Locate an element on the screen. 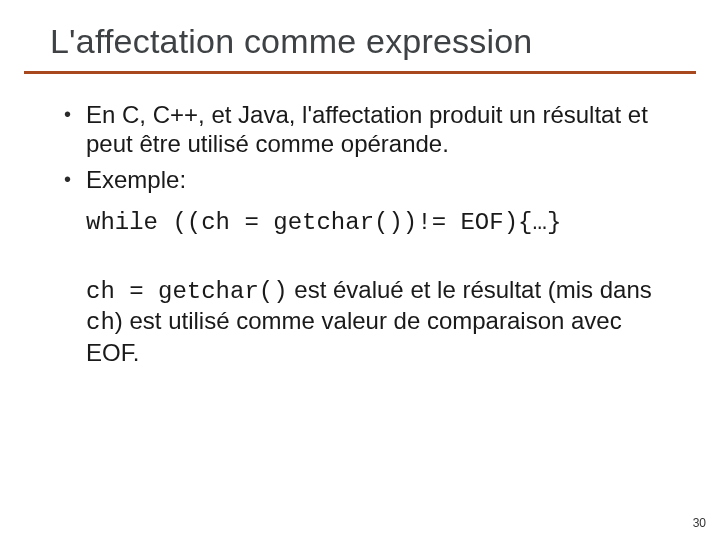  bullet-item: Exemple: is located at coordinates (370, 182).